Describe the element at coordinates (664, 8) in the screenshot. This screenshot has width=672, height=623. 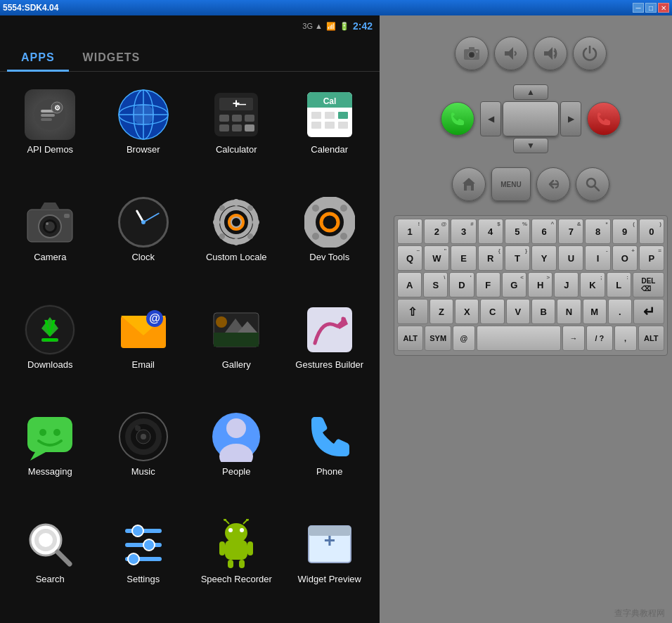
I see `close-button: ✕` at that location.